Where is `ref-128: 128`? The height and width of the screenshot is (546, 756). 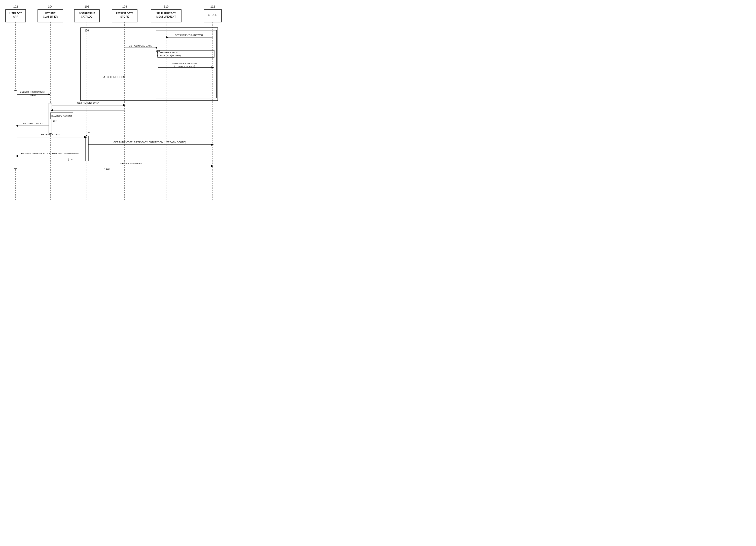
ref-128: 128 is located at coordinates (158, 51).